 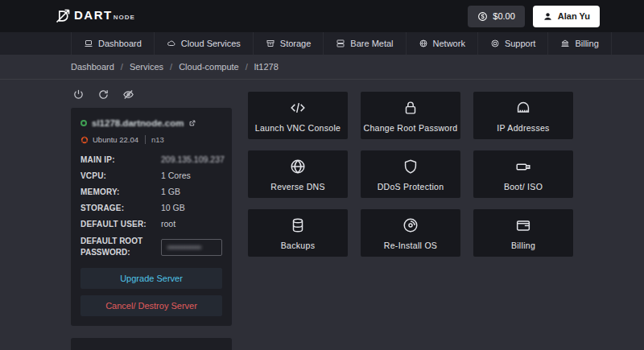 What do you see at coordinates (204, 43) in the screenshot?
I see `nav-item-cloud-services: Cloud Services` at bounding box center [204, 43].